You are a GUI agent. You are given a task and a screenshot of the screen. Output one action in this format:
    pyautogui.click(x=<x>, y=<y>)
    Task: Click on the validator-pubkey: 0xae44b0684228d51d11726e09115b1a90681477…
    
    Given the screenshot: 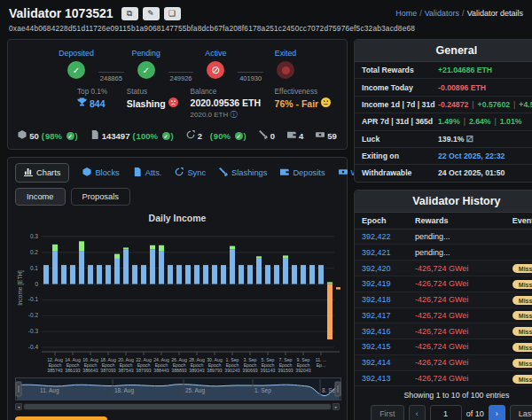 What is the action you would take?
    pyautogui.click(x=266, y=30)
    